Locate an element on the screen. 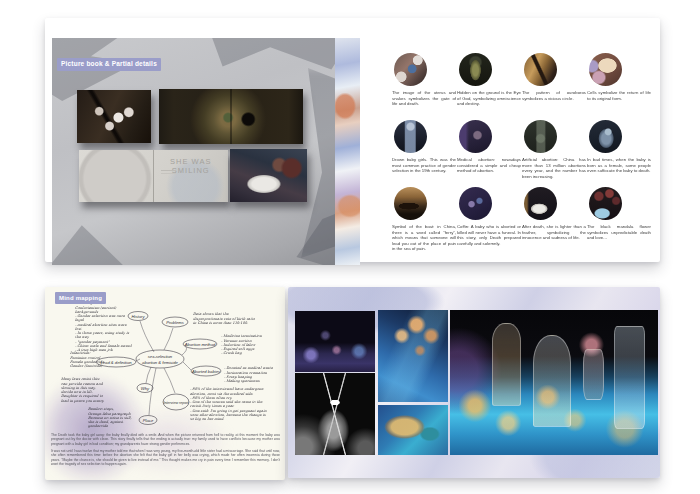 The image size is (700, 494). detail-caption: Symbol of the boat: in China, there is a… is located at coordinates (424, 238).